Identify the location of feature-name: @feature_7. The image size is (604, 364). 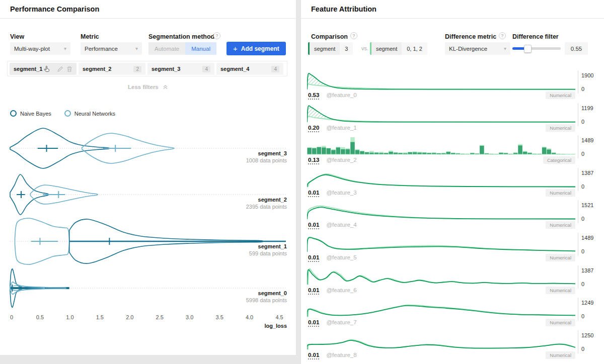
(341, 322).